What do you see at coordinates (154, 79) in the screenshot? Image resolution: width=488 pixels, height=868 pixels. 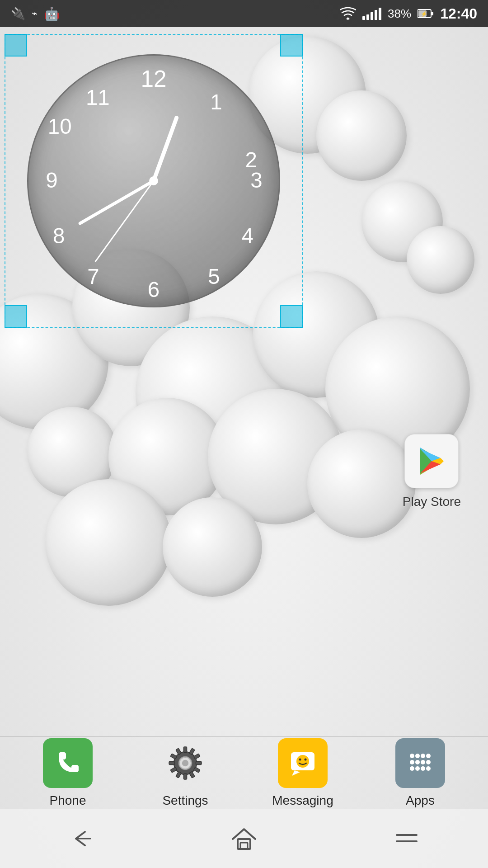 I see `svg-text: 12` at bounding box center [154, 79].